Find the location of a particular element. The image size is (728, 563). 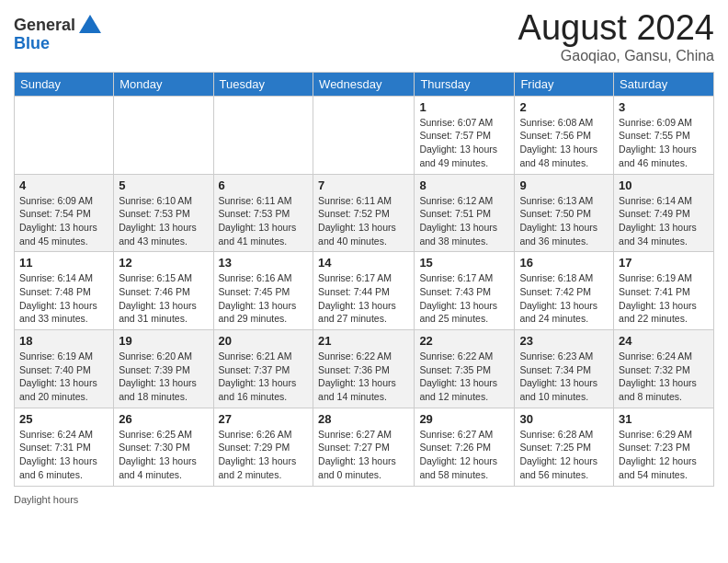

day-number: 17 is located at coordinates (664, 263).